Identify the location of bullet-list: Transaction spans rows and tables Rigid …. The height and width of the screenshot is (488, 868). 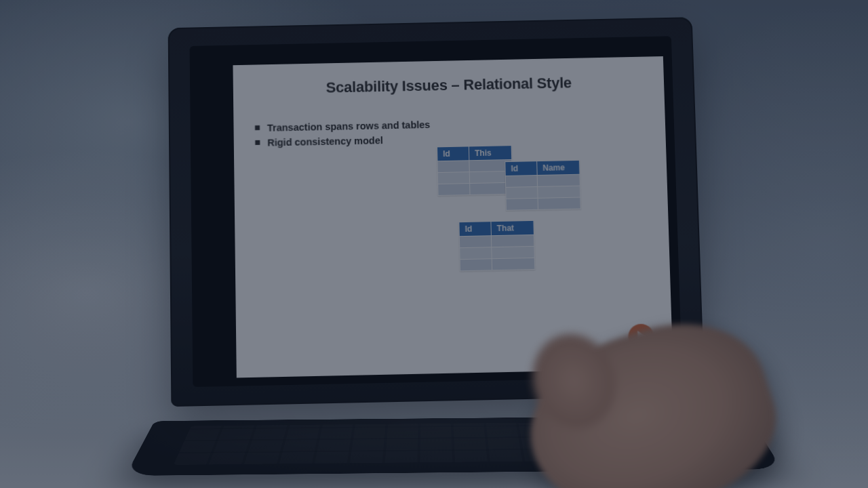
(460, 131).